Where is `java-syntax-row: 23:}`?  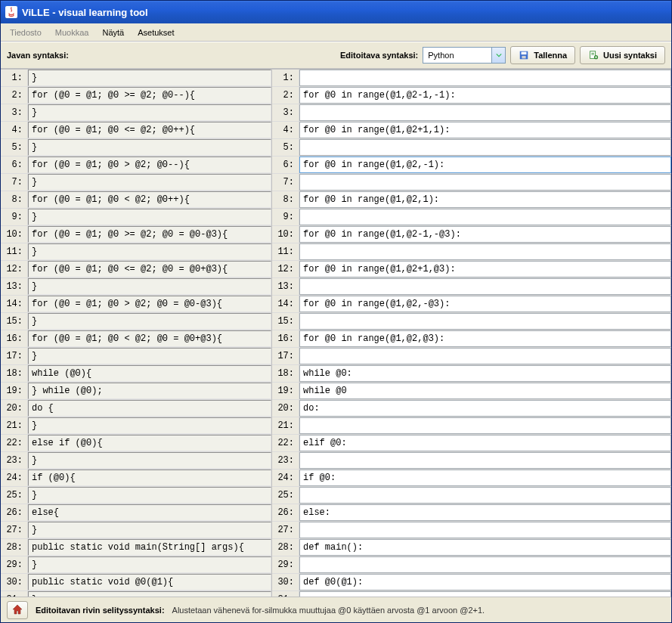
java-syntax-row: 23:} is located at coordinates (136, 461).